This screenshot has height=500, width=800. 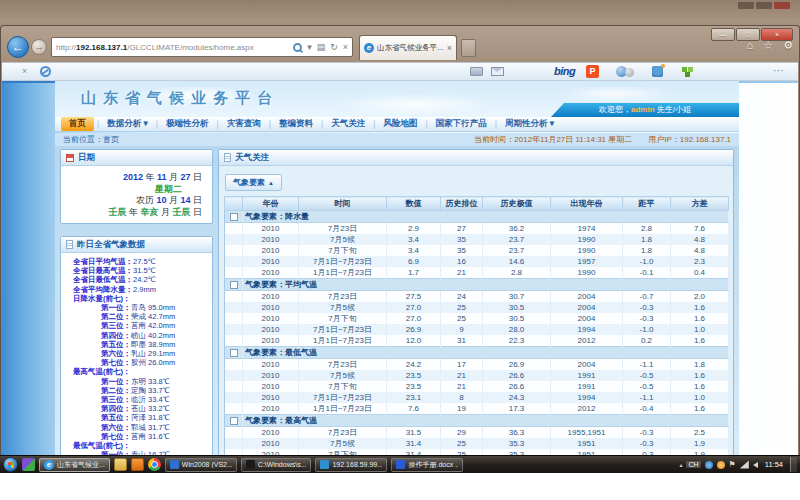 What do you see at coordinates (462, 124) in the screenshot?
I see `nav-item-7: 国家下行产品` at bounding box center [462, 124].